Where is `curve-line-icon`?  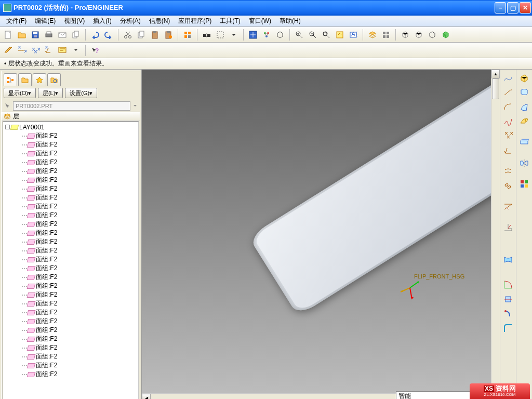
curve-line-icon is located at coordinates (508, 78).